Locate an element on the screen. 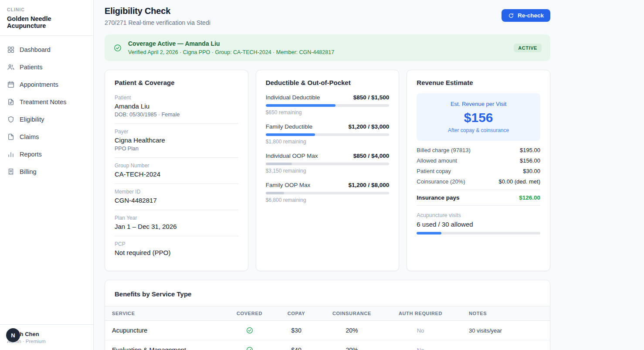 This screenshot has height=350, width=644. sidebar: CLINIC Golden Needle Acupuncture Dashboa… is located at coordinates (47, 175).